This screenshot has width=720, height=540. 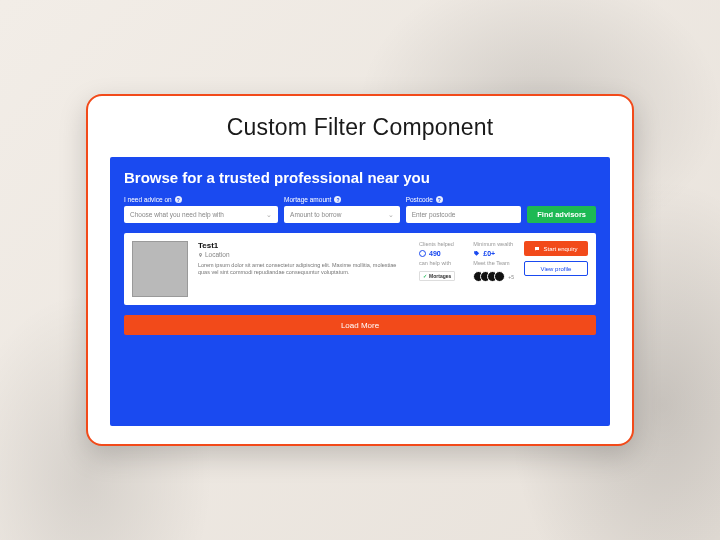 I want to click on postcode-input: Enter postcode, so click(x=464, y=214).